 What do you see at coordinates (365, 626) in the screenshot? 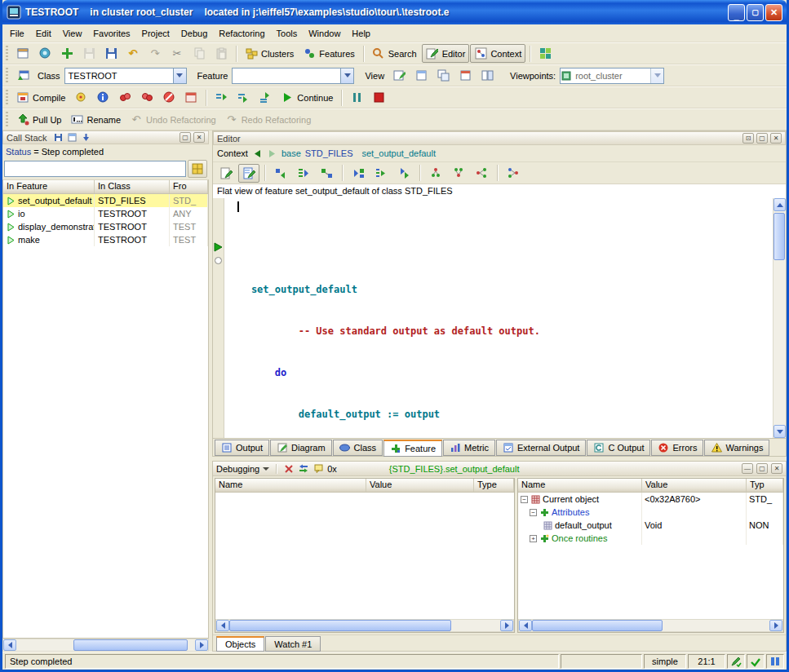
I see `watch-hscrollbar` at bounding box center [365, 626].